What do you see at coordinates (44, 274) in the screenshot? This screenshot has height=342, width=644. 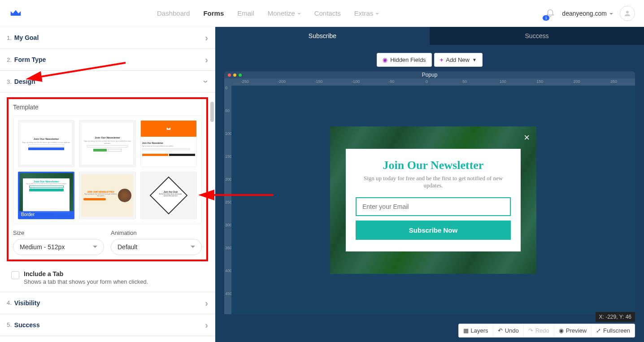 I see `include-tab-label: Include a Tab` at bounding box center [44, 274].